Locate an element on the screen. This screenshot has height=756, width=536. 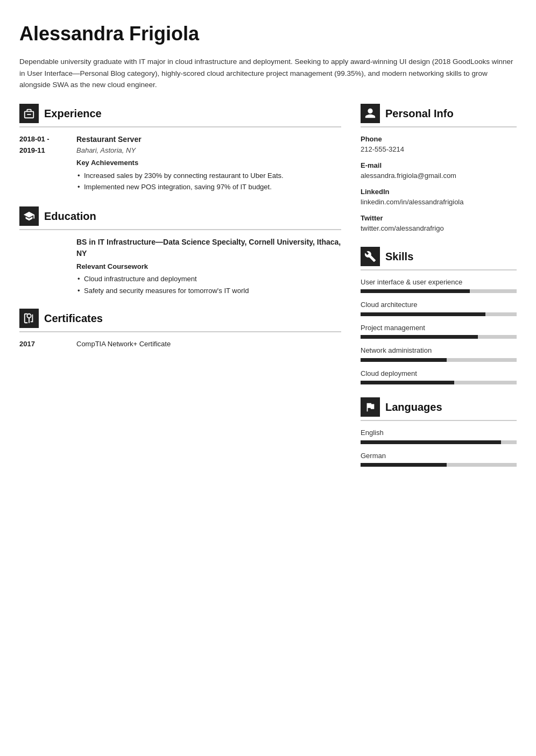
lang-name: German is located at coordinates (439, 456).